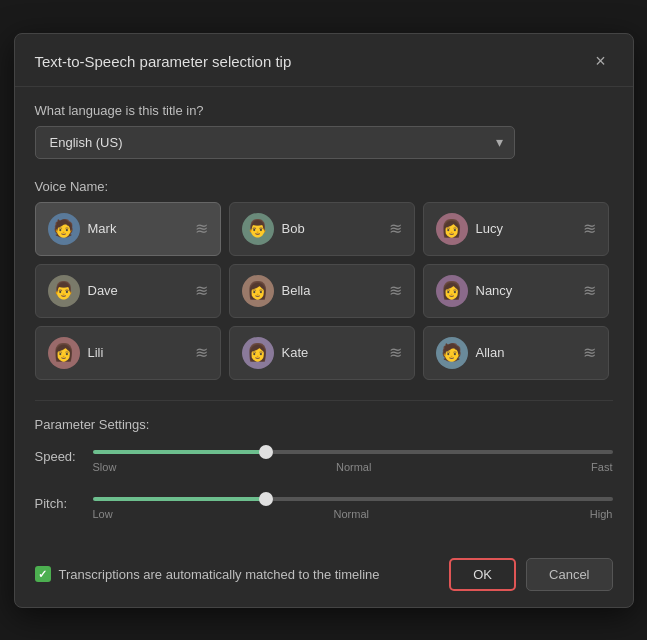 The image size is (647, 640). What do you see at coordinates (324, 186) in the screenshot?
I see `voice-label: Voice Name:` at bounding box center [324, 186].